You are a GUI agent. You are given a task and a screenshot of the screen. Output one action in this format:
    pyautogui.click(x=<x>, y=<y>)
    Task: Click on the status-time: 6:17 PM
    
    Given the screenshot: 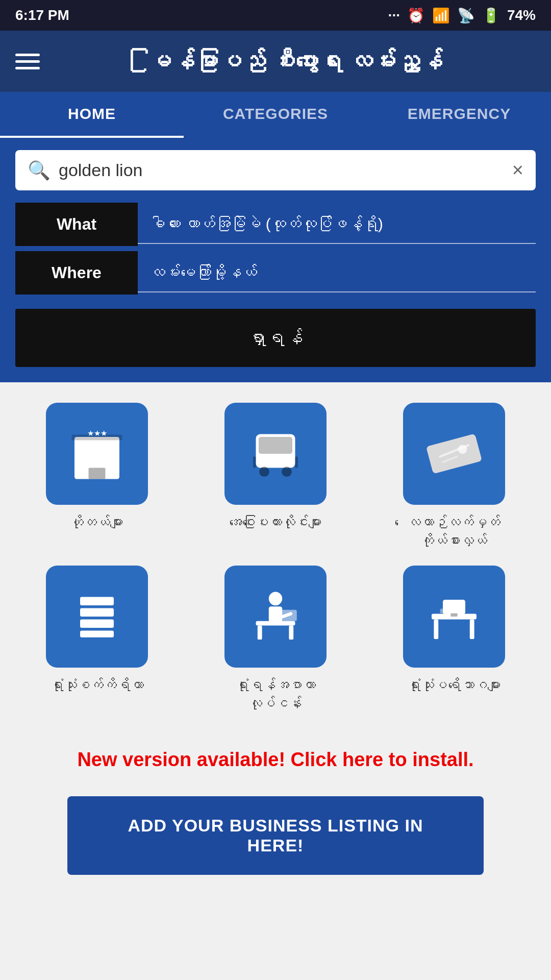 What is the action you would take?
    pyautogui.click(x=42, y=15)
    